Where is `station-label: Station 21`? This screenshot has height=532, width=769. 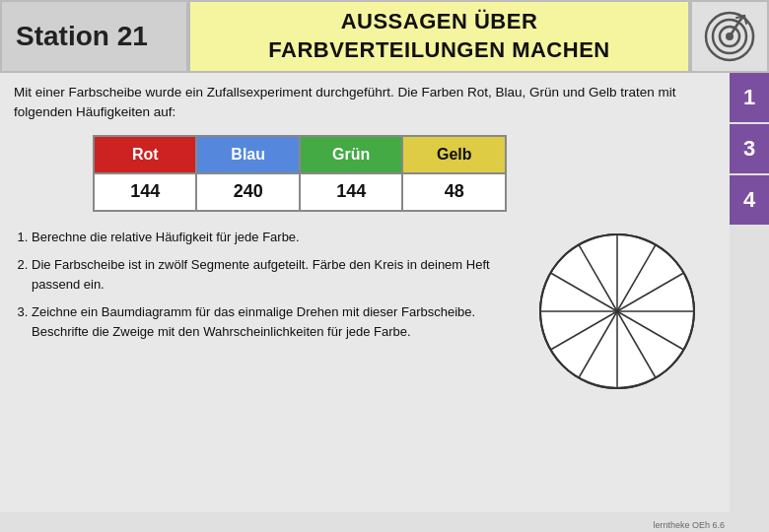 station-label: Station 21 is located at coordinates (82, 36).